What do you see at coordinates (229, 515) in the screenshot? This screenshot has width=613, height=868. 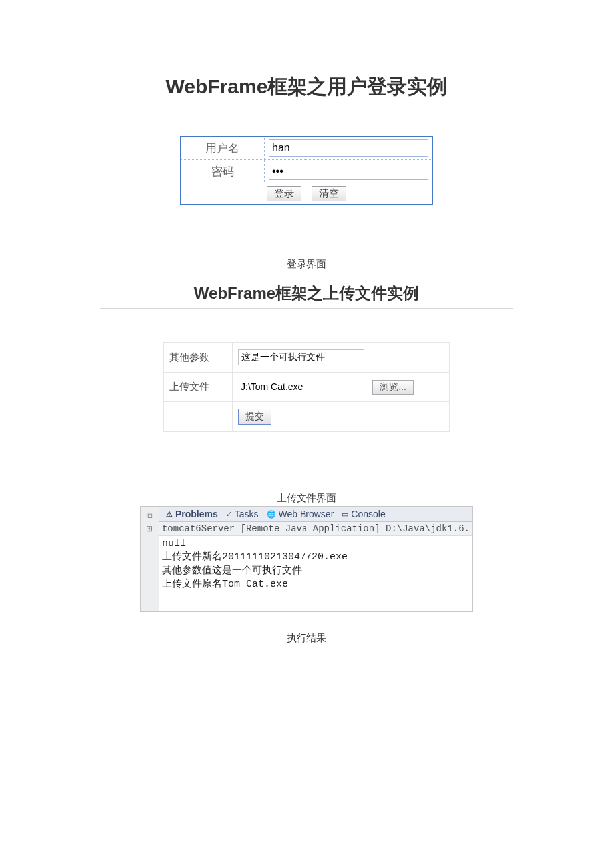 I see `tasks-icon: ✓` at bounding box center [229, 515].